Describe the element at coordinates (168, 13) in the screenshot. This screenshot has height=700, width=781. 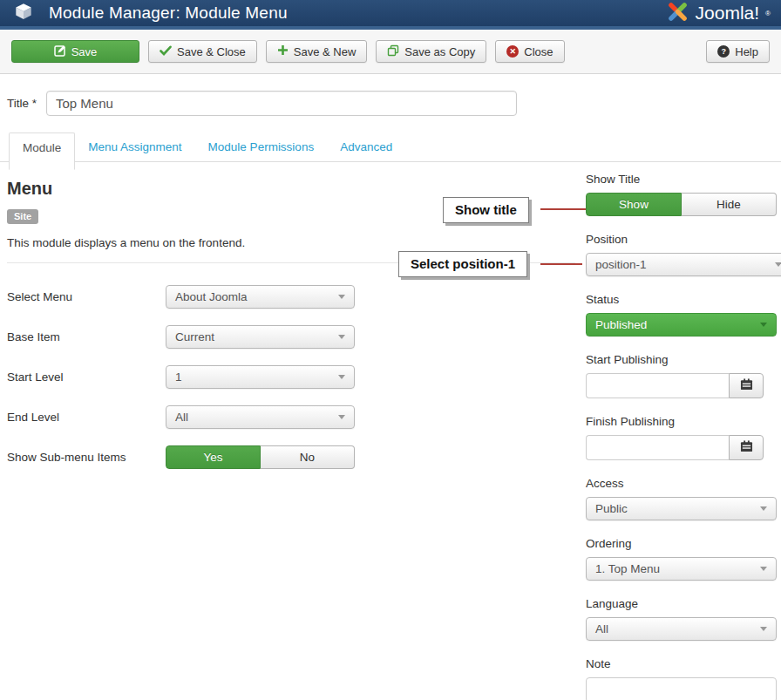
I see `page-title: Module Manager: Module Menu` at that location.